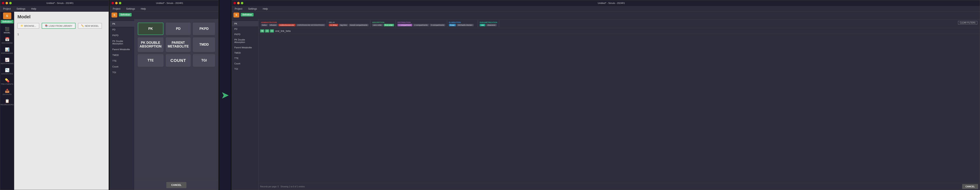 The image size is (980, 190). I want to click on window-1: Untitled* - Simuls - 2024R1 Project Sett…, so click(54, 95).